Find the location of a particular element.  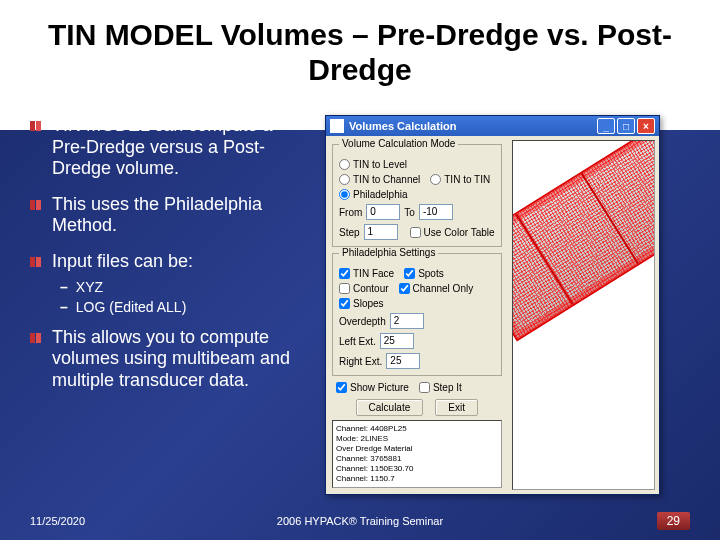

close-button: × is located at coordinates (646, 126).